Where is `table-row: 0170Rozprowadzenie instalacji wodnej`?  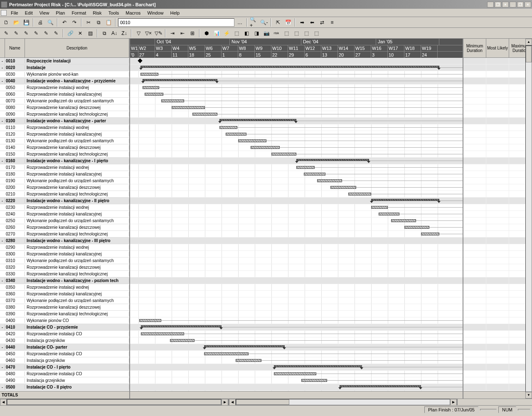 table-row: 0170Rozprowadzenie instalacji wodnej is located at coordinates (65, 168).